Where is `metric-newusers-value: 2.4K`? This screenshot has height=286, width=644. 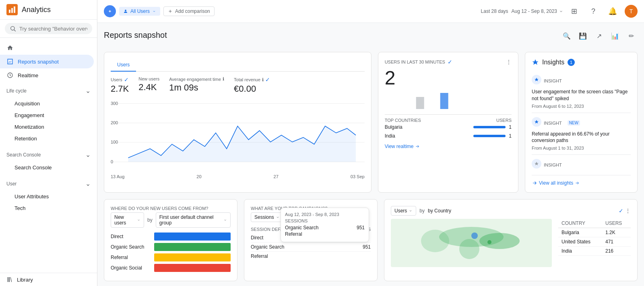
metric-newusers-value: 2.4K is located at coordinates (149, 87).